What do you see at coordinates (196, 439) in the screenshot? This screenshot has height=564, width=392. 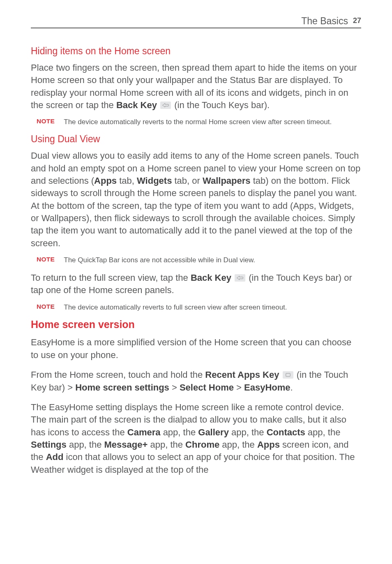 I see `para-easyhome-desc: The EasyHome setting displays the Home s…` at bounding box center [196, 439].